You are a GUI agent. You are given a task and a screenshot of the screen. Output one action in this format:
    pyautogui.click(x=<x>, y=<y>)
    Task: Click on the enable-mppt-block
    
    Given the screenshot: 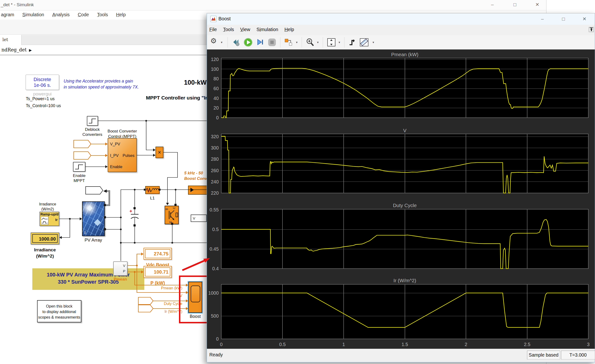 What is the action you would take?
    pyautogui.click(x=79, y=167)
    